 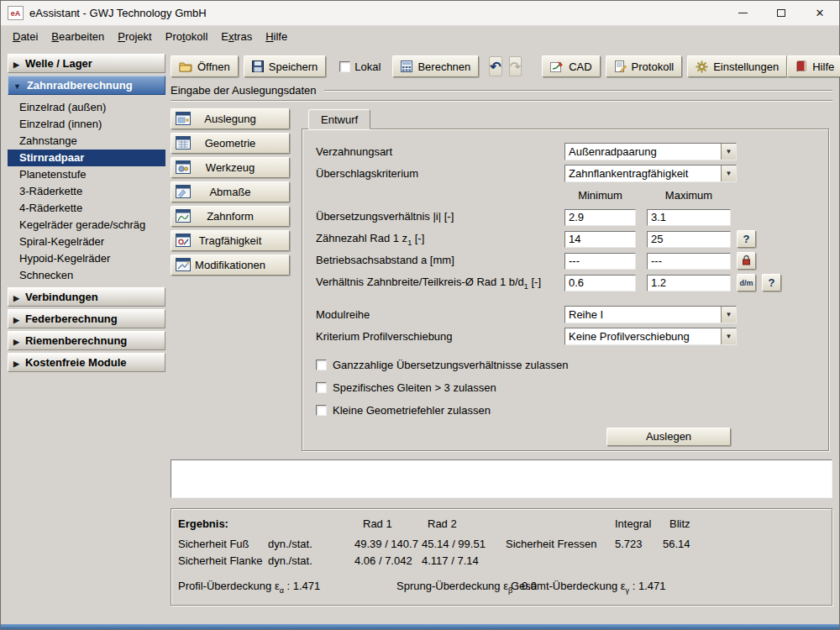 I want to click on menu-hilfe: Hilfe, so click(x=276, y=37).